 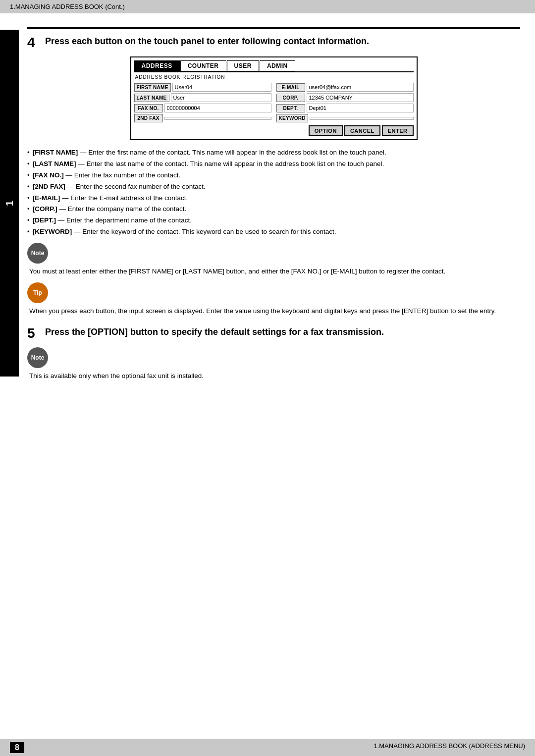 What do you see at coordinates (345, 108) in the screenshot?
I see `panel-row-dept: DEPT. Dept01` at bounding box center [345, 108].